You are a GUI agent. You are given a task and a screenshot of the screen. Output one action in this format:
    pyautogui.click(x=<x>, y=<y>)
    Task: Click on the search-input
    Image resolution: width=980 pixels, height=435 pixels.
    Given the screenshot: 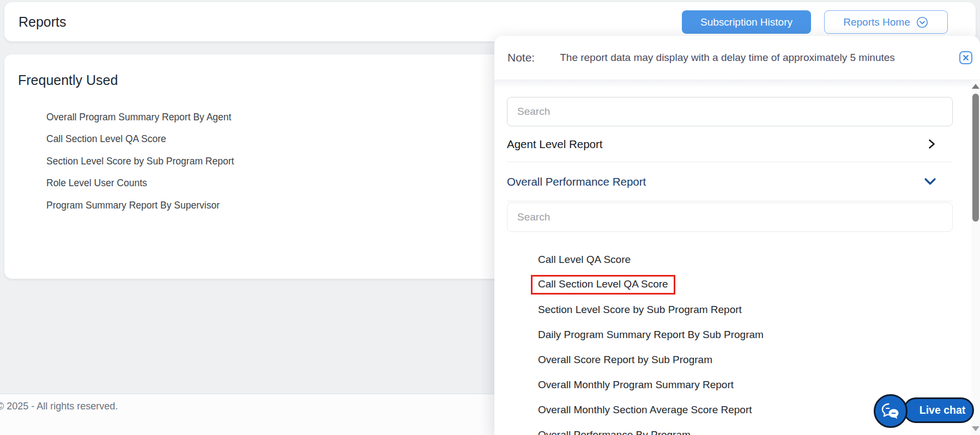 What is the action you would take?
    pyautogui.click(x=730, y=112)
    